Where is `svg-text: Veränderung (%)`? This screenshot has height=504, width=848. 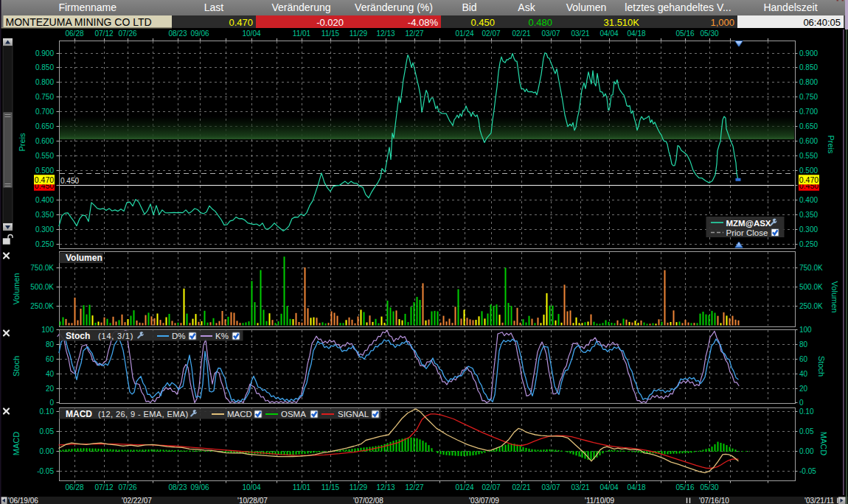 svg-text: Veränderung (%) is located at coordinates (394, 7).